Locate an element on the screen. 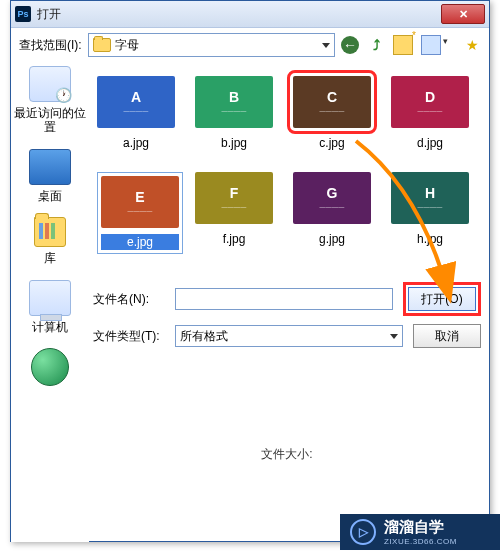  file-letter: A is located at coordinates (136, 98).